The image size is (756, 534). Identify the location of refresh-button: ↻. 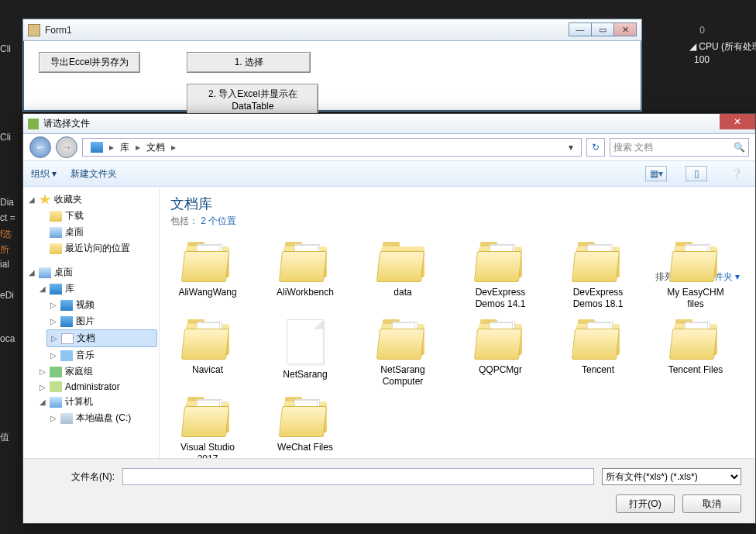
(596, 147).